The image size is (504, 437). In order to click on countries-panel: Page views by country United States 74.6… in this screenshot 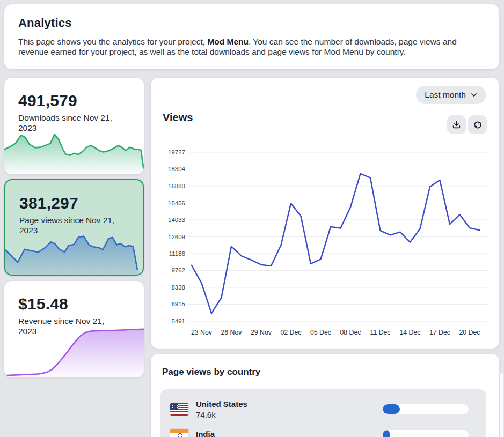, I will do `click(325, 396)`.